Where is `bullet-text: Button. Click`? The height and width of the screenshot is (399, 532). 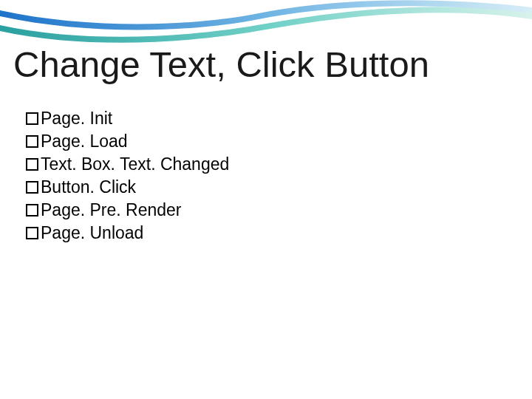
bullet-text: Button. Click is located at coordinates (273, 188).